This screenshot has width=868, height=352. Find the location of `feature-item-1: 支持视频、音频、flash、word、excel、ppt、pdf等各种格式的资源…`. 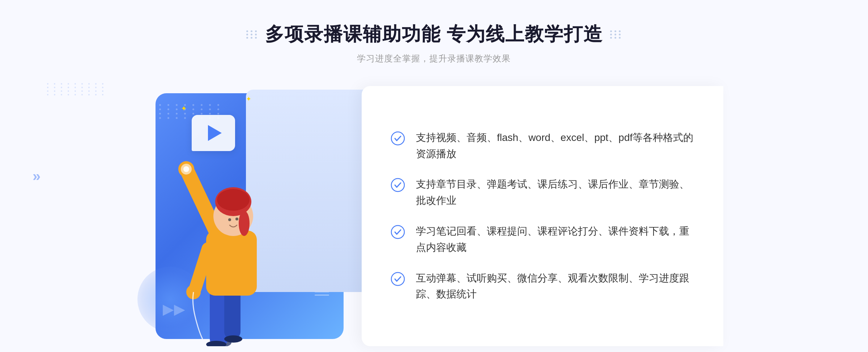

feature-item-1: 支持视频、音频、flash、word、excel、ppt、pdf等各种格式的资源… is located at coordinates (542, 146).